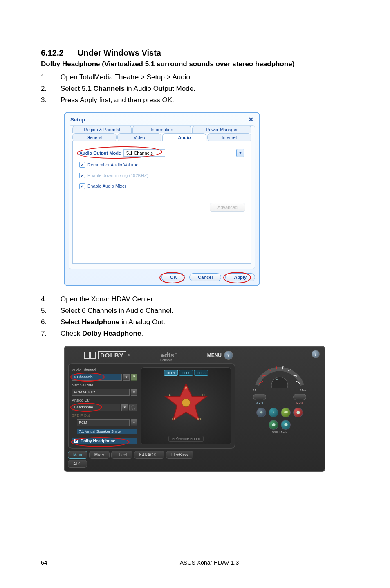 This screenshot has height=588, width=390. I want to click on dsp-mode-5: ⬤, so click(273, 425).